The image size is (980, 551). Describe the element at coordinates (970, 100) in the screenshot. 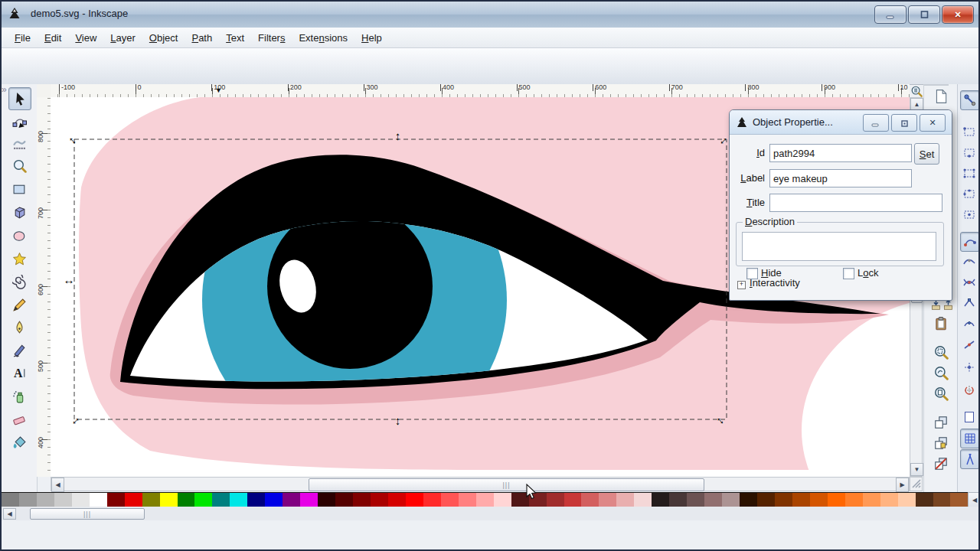

I see `snap-enabled-button` at that location.